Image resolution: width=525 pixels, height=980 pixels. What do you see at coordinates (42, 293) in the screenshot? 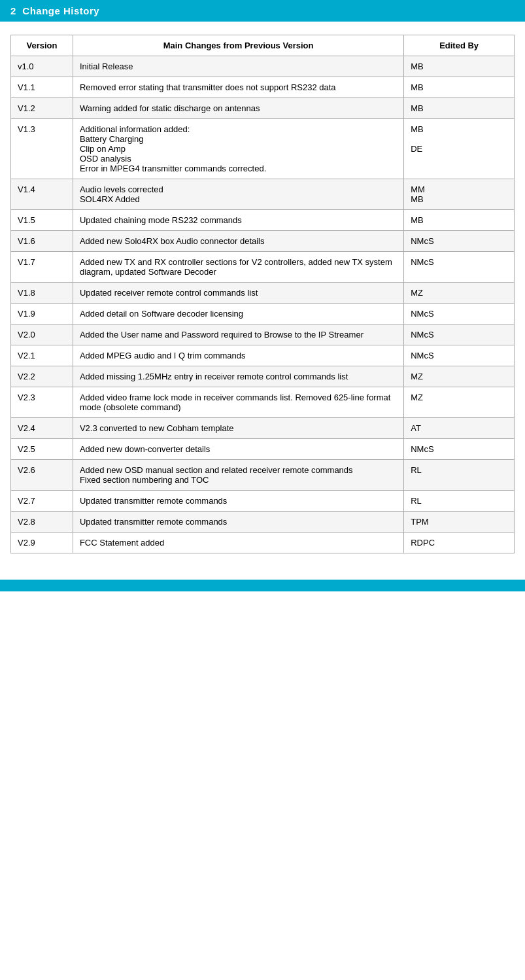
I see `cell-version: V1.8` at bounding box center [42, 293].